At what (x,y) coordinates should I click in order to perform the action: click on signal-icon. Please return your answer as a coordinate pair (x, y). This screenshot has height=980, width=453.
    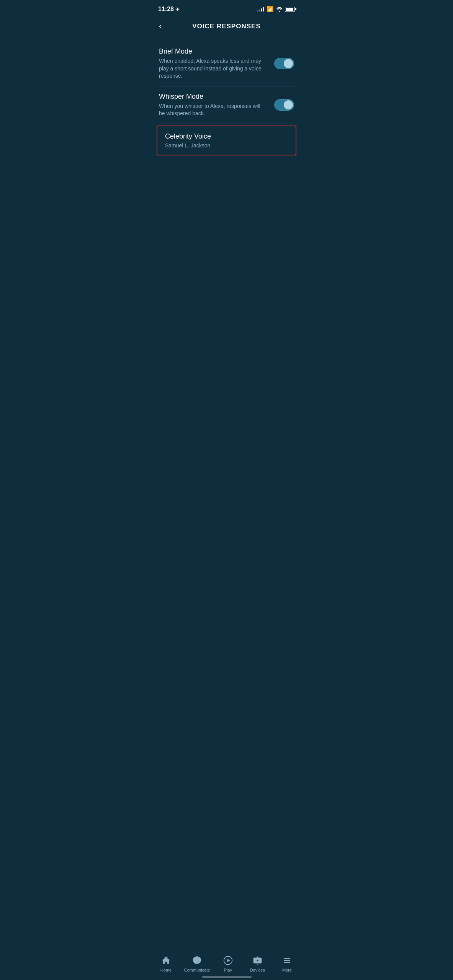
    Looking at the image, I should click on (261, 9).